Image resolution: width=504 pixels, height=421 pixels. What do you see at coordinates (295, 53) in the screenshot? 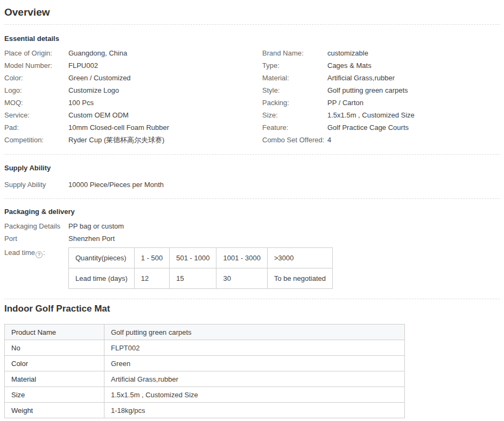
I see `detail-label: Brand Name:` at bounding box center [295, 53].